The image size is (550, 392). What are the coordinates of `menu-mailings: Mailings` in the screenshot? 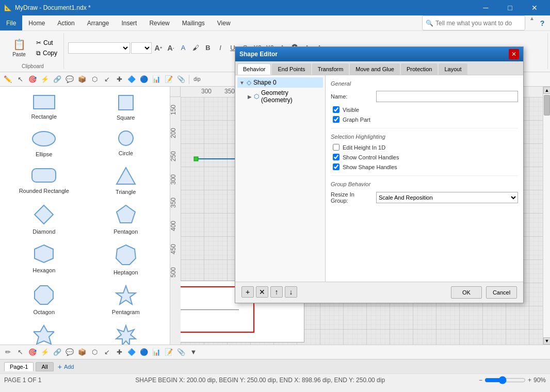 It's located at (193, 23).